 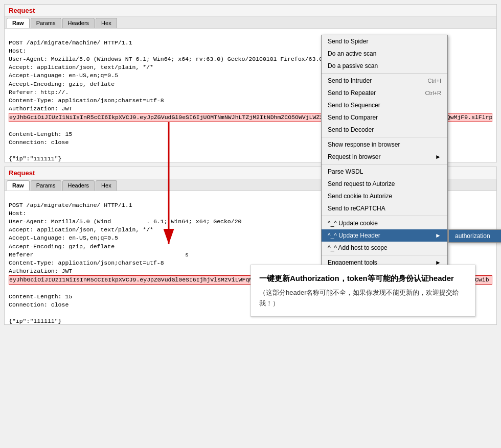 I want to click on menu-label-passive-scan: Do a passive scan, so click(x=353, y=66).